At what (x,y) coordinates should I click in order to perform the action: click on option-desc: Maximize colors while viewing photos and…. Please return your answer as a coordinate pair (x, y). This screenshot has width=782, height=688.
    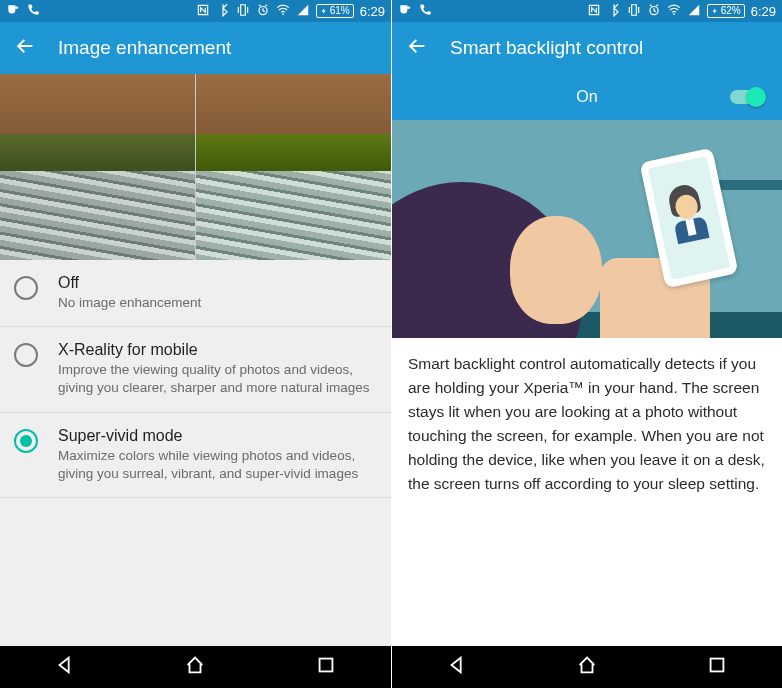
    Looking at the image, I should click on (216, 465).